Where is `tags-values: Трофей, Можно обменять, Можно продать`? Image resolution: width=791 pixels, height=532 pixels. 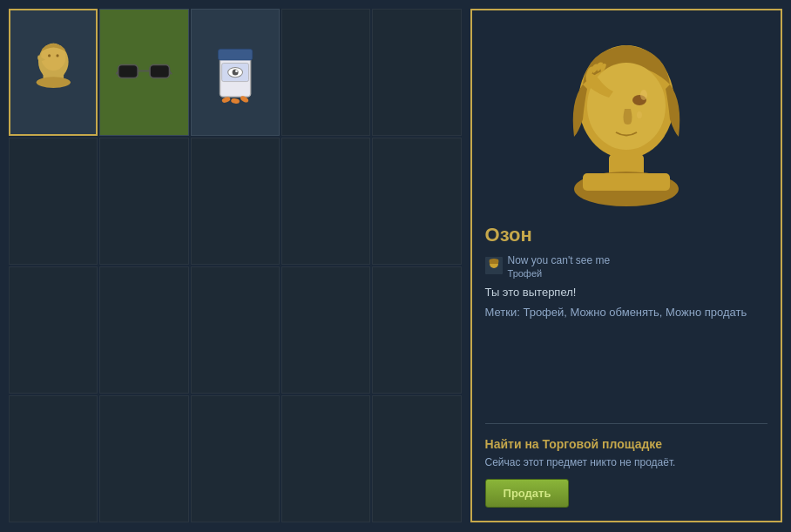 tags-values: Трофей, Можно обменять, Можно продать is located at coordinates (634, 312).